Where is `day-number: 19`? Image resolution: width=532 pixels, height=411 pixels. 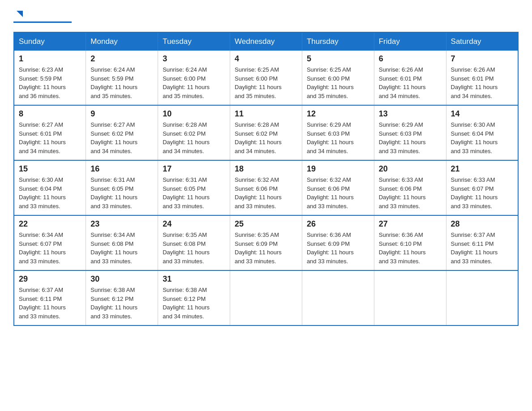 day-number: 19 is located at coordinates (338, 169).